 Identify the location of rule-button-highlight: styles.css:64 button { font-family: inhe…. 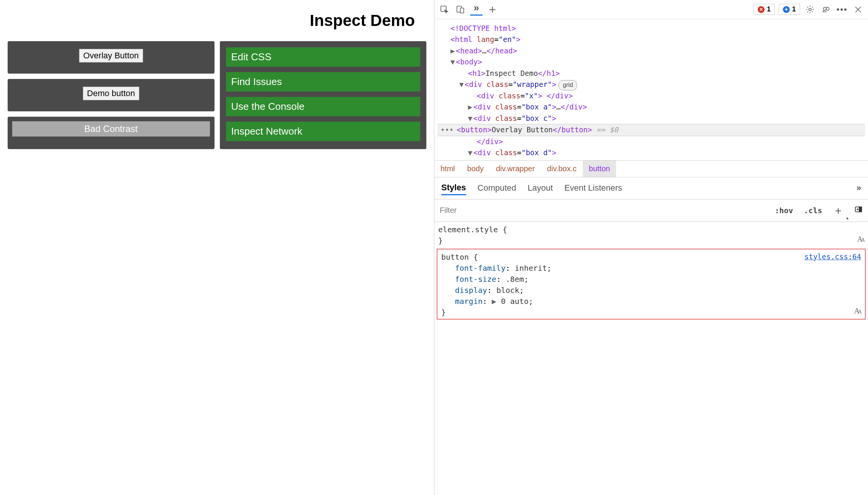
(651, 284).